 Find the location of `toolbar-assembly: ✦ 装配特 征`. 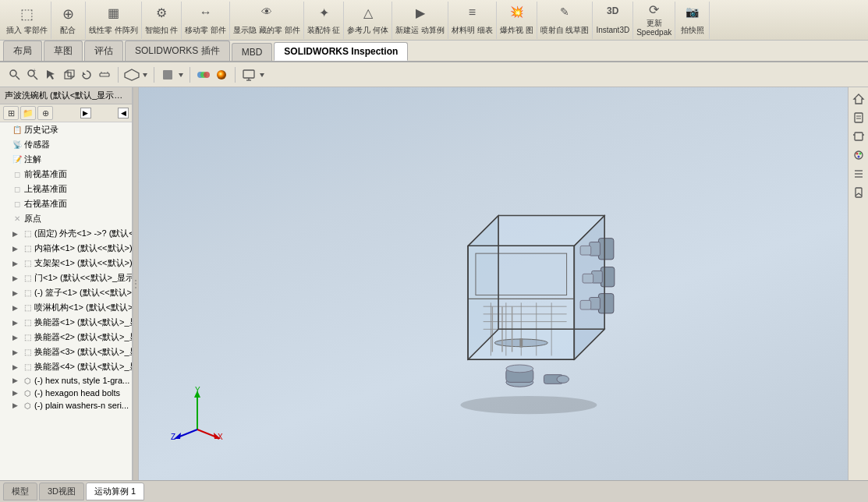

toolbar-assembly: ✦ 装配特 征 is located at coordinates (324, 20).